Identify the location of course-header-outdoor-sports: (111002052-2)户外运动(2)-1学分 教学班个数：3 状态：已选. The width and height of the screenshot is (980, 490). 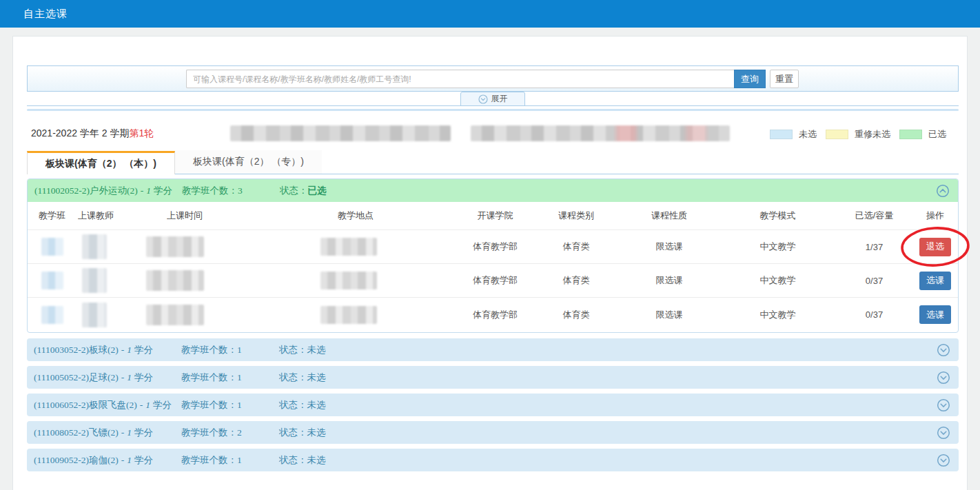
(493, 190).